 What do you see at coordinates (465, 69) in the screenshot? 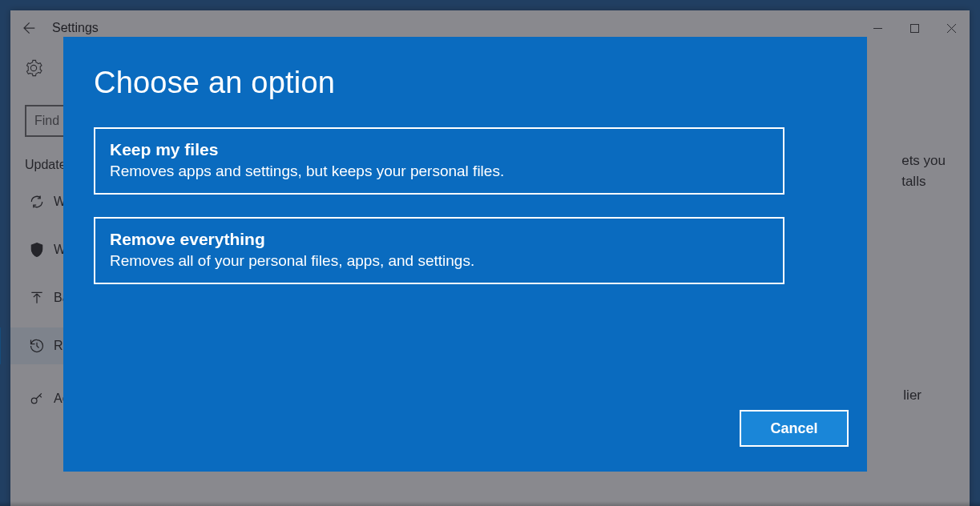
I see `dialog-title: Choose an option` at bounding box center [465, 69].